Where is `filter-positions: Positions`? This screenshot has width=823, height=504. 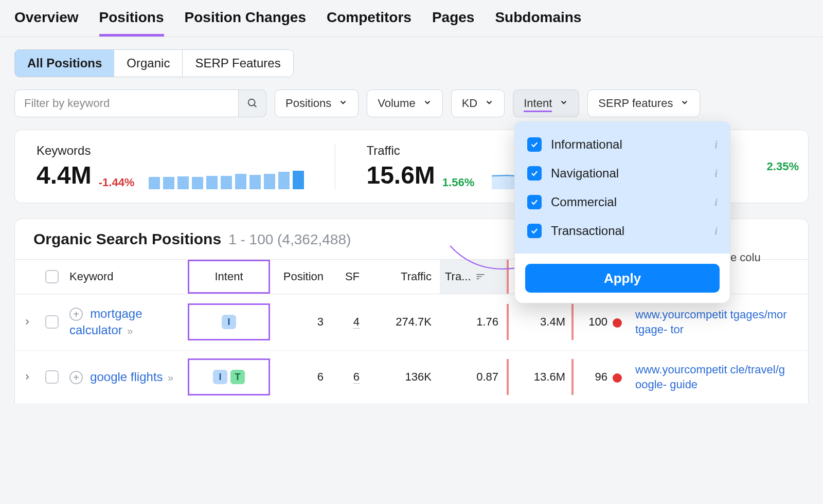
filter-positions: Positions is located at coordinates (317, 103).